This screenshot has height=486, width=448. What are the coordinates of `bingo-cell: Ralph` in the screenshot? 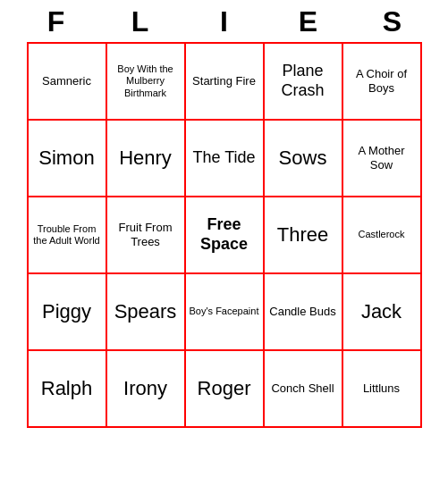 It's located at (68, 390).